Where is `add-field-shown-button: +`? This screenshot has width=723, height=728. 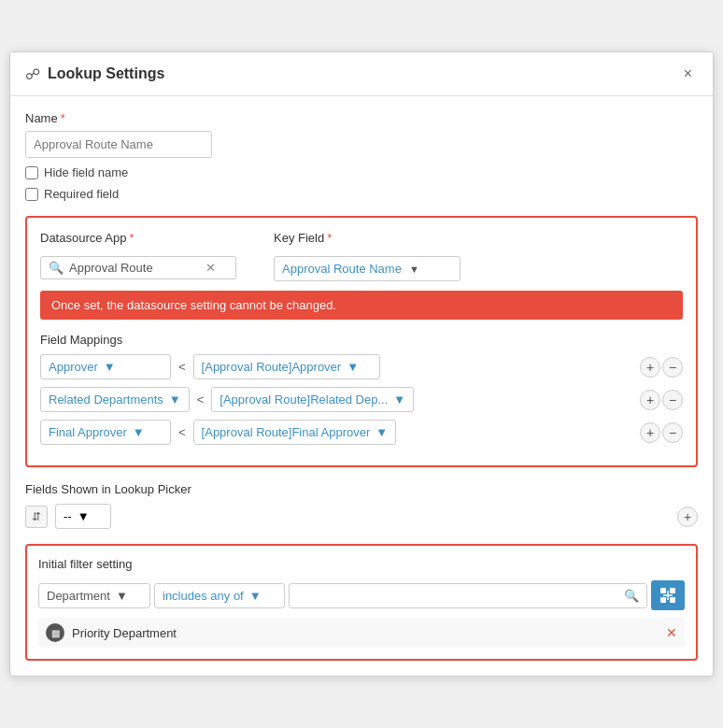
add-field-shown-button: + is located at coordinates (688, 517).